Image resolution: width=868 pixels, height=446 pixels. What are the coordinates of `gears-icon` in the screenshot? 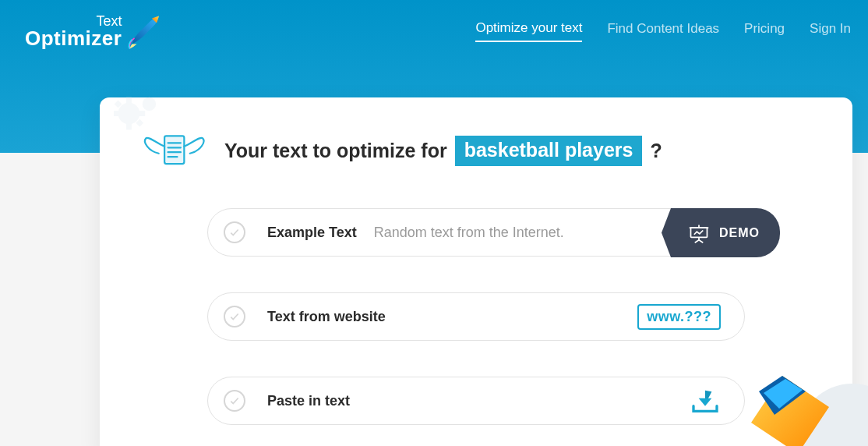 It's located at (141, 116).